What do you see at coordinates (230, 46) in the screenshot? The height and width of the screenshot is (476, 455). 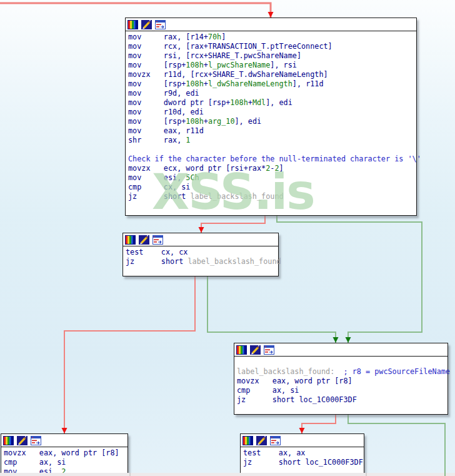 I see `asm-text: mov rcx, [rax+TRANSACTION_T.ptTreeConnec…` at bounding box center [230, 46].